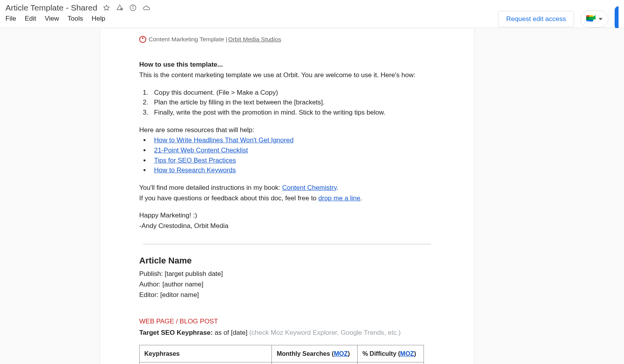 Image resolution: width=624 pixels, height=364 pixels. Describe the element at coordinates (287, 65) in the screenshot. I see `howto-heading: How to use this template...` at that location.